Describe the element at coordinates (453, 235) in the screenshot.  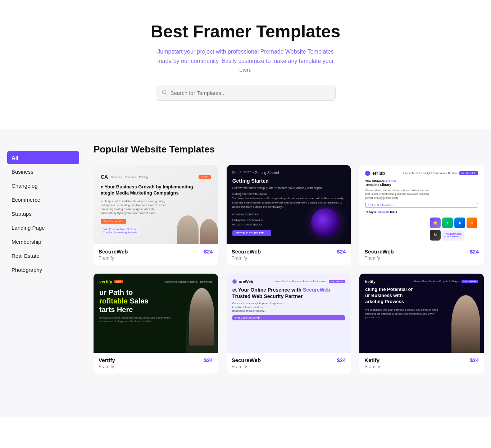
I see `app-internet: The Internet isyour canvas` at that location.